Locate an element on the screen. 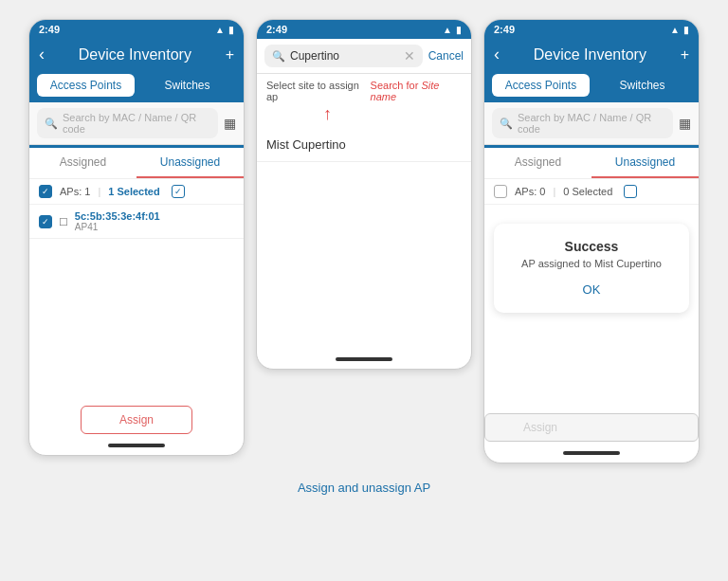  header-aps-count-3: APs: 0 is located at coordinates (530, 191).